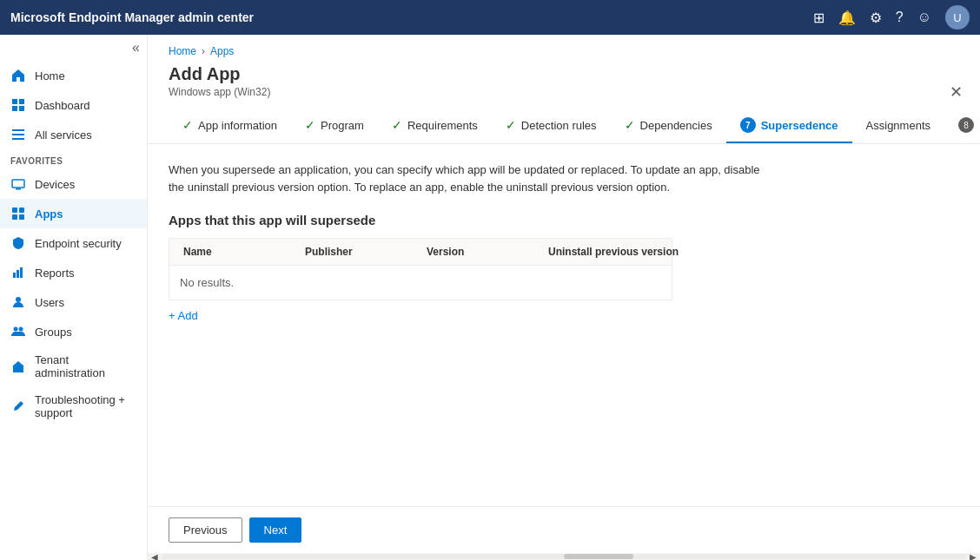  What do you see at coordinates (748, 125) in the screenshot?
I see `tab-badge: 7` at bounding box center [748, 125].